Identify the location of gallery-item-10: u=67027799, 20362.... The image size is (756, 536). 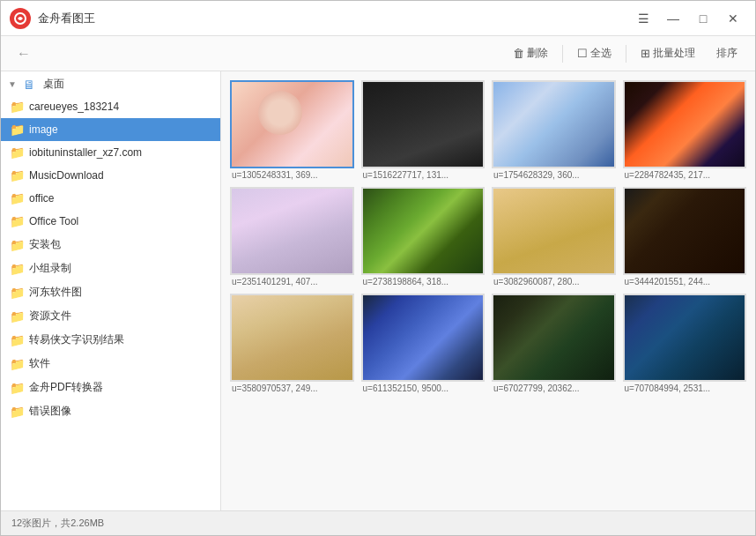
(553, 344).